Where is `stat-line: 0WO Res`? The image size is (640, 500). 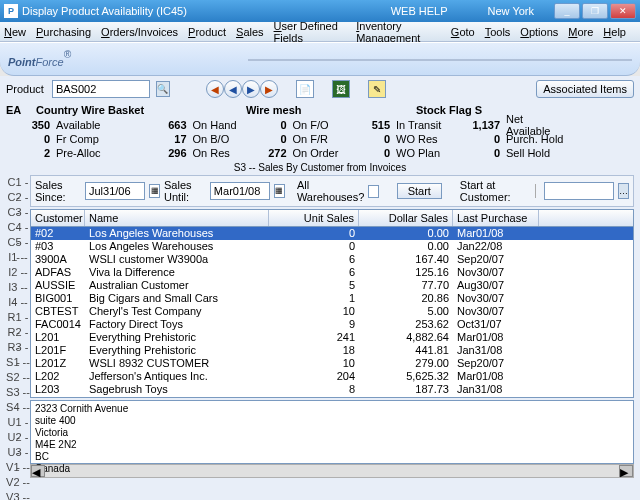
stat-line: 0WO Res is located at coordinates (401, 139).